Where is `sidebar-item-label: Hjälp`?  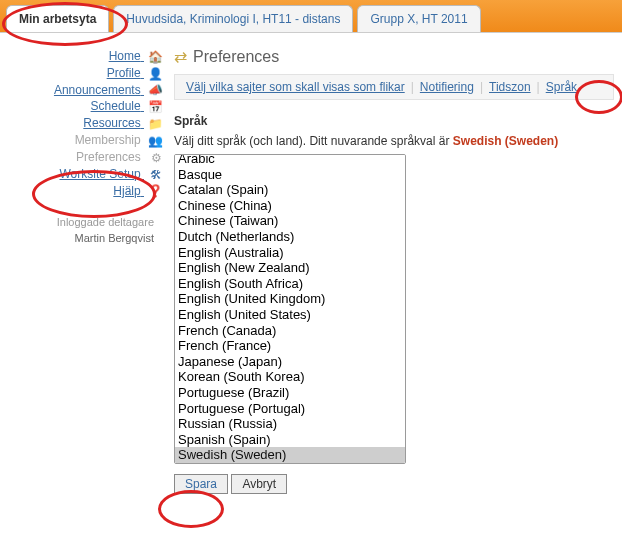 sidebar-item-label: Hjälp is located at coordinates (126, 191).